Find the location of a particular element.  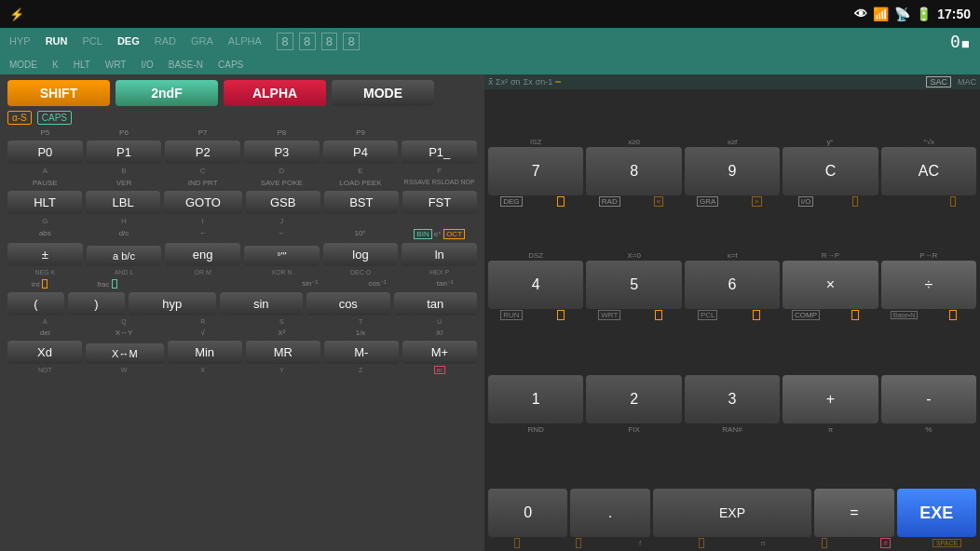

btn-9: 9 is located at coordinates (732, 171).